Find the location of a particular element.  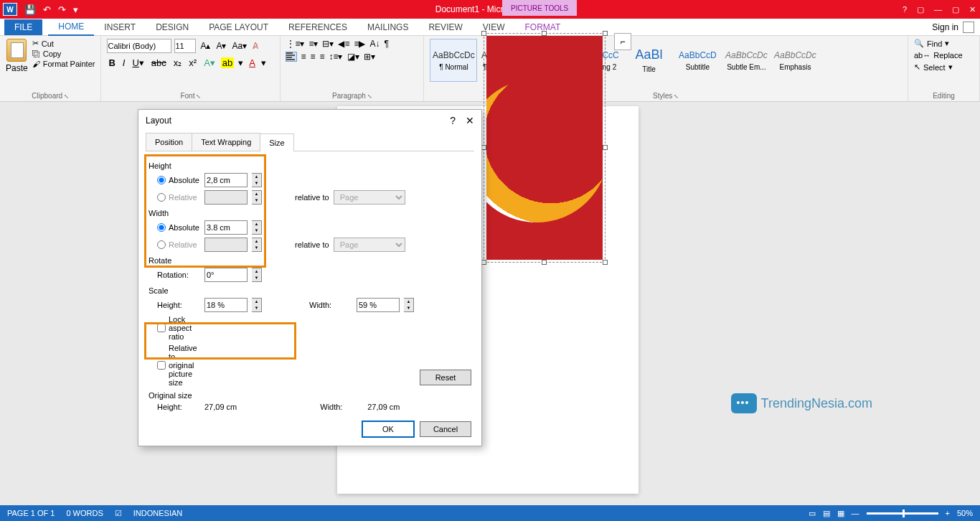

lock-aspect-checkbox: Lock aspect ratio is located at coordinates (179, 328).